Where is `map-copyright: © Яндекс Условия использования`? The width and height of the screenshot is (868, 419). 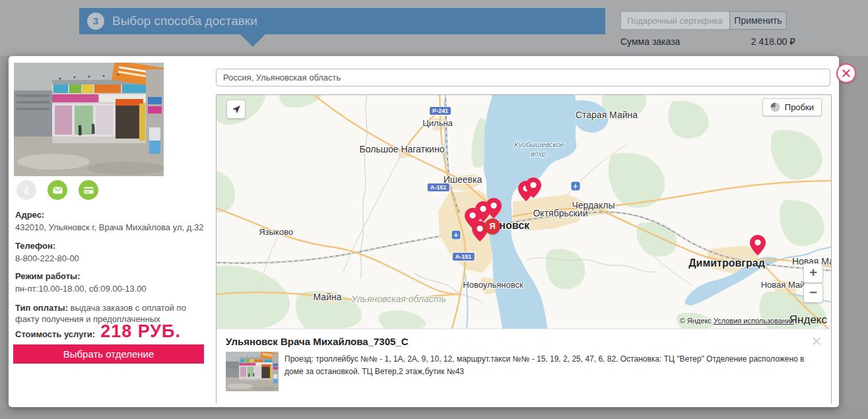
map-copyright: © Яндекс Условия использования is located at coordinates (737, 321).